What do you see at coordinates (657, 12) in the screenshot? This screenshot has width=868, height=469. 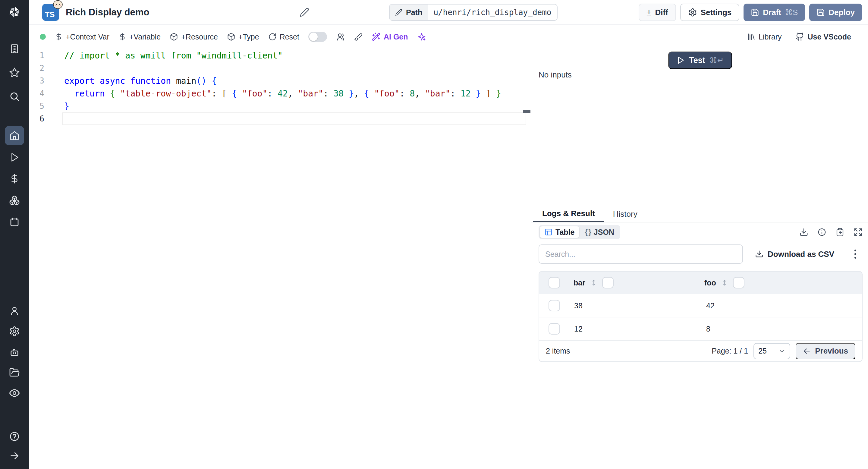 I see `diff-button: ± Diff` at bounding box center [657, 12].